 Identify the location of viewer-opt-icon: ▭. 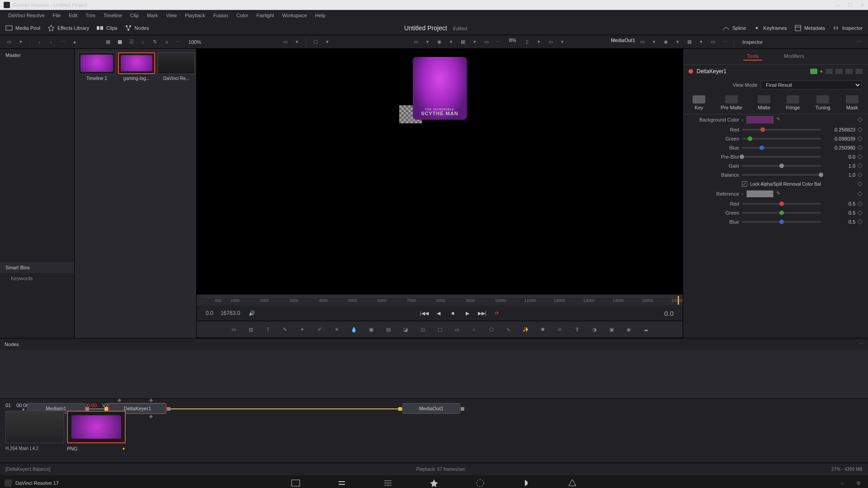
(416, 42).